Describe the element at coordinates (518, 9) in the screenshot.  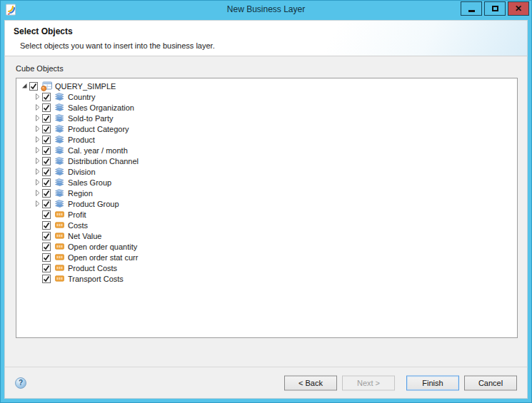
I see `close-button: ✕` at that location.